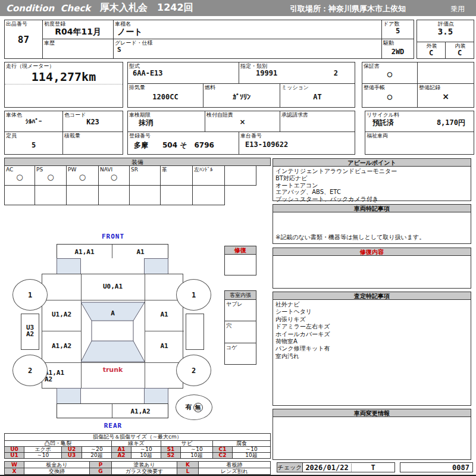 The height and width of the screenshot is (476, 476). I want to click on rear-bumper: A1,A2, so click(112, 411).